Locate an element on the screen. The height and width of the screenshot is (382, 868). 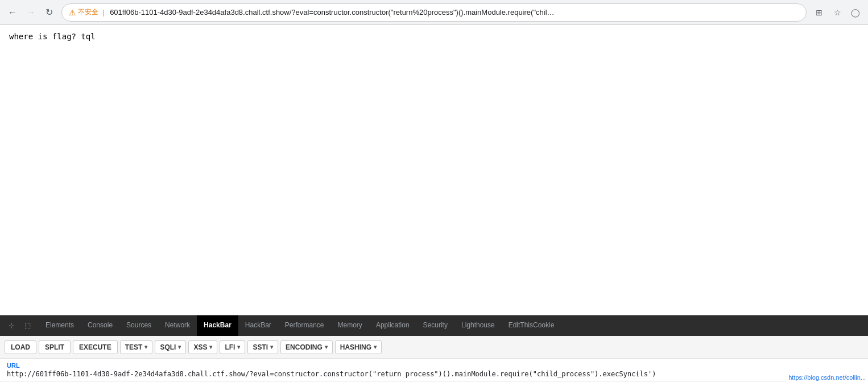
sqli-dropdown: SQLI ▾ is located at coordinates (171, 347).